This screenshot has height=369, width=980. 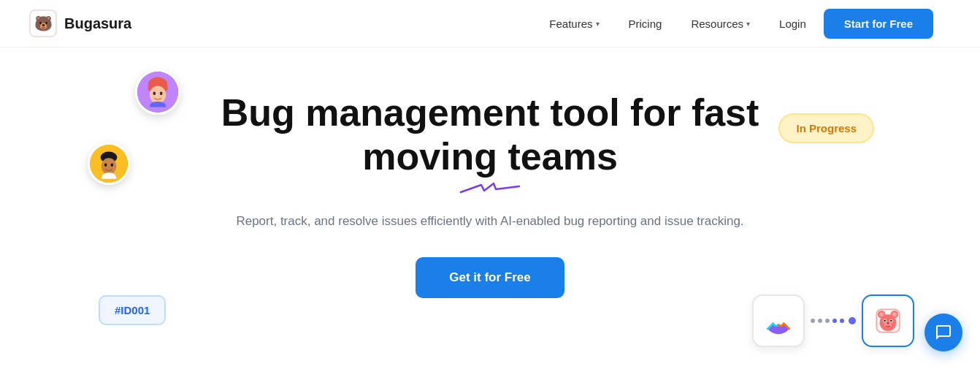 What do you see at coordinates (98, 23) in the screenshot?
I see `brand-name: Bugasura` at bounding box center [98, 23].